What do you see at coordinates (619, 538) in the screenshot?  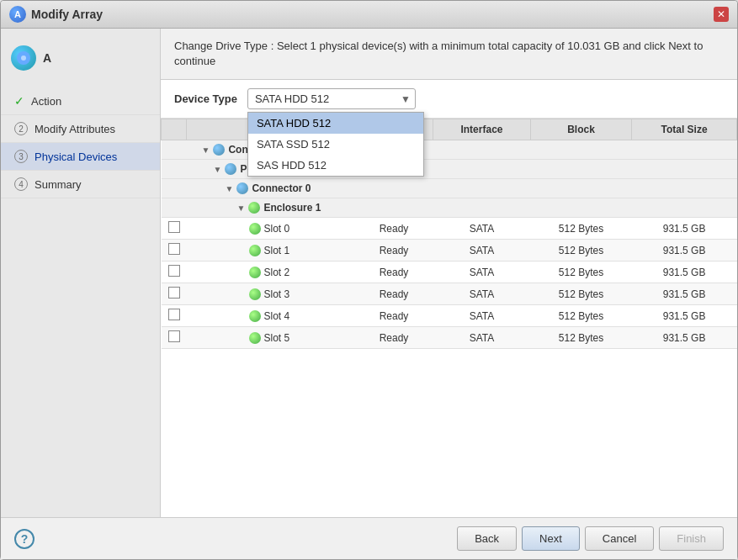 I see `cancel-button: Cancel` at bounding box center [619, 538].